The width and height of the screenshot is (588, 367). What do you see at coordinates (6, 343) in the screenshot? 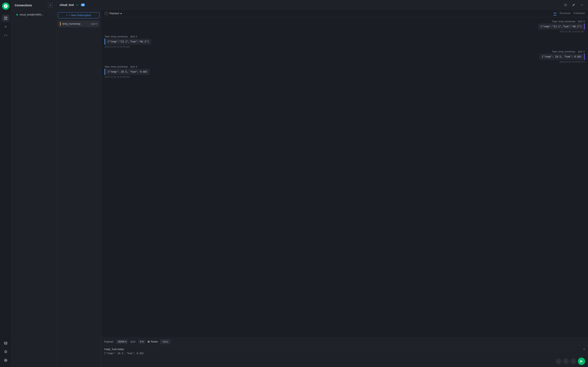
I see `sidebar-item-logs` at bounding box center [6, 343].